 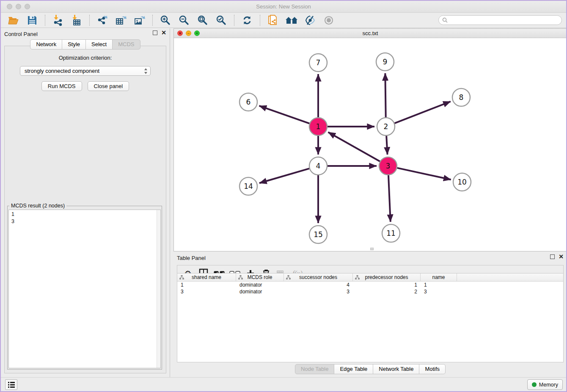 What do you see at coordinates (203, 20) in the screenshot?
I see `zoom-fit-icon` at bounding box center [203, 20].